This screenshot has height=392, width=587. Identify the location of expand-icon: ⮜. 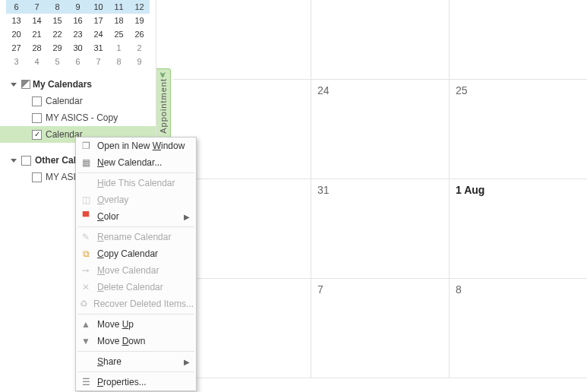
(163, 74).